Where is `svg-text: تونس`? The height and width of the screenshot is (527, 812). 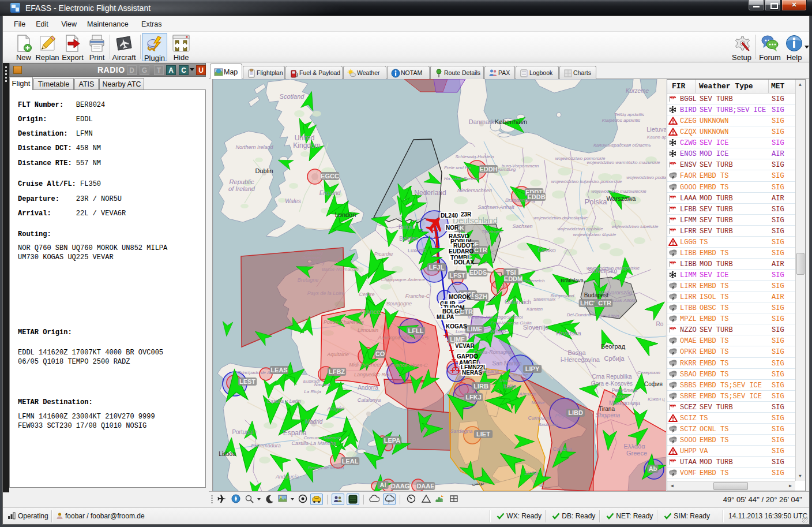 svg-text: تونس is located at coordinates (478, 483).